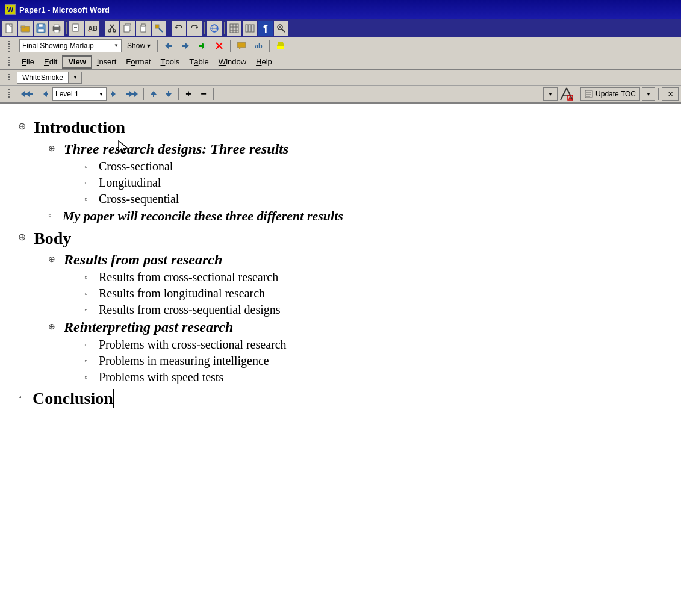 Image resolution: width=681 pixels, height=616 pixels. What do you see at coordinates (41, 28) in the screenshot?
I see `save-btn` at bounding box center [41, 28].